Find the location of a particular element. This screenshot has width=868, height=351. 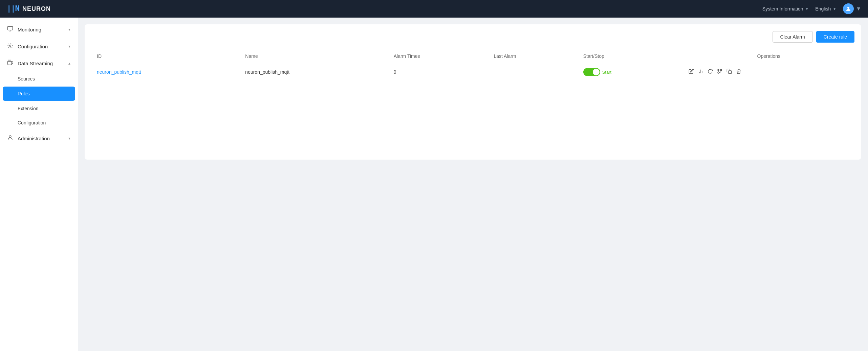

system-info-button: System Information ▼ is located at coordinates (785, 9).